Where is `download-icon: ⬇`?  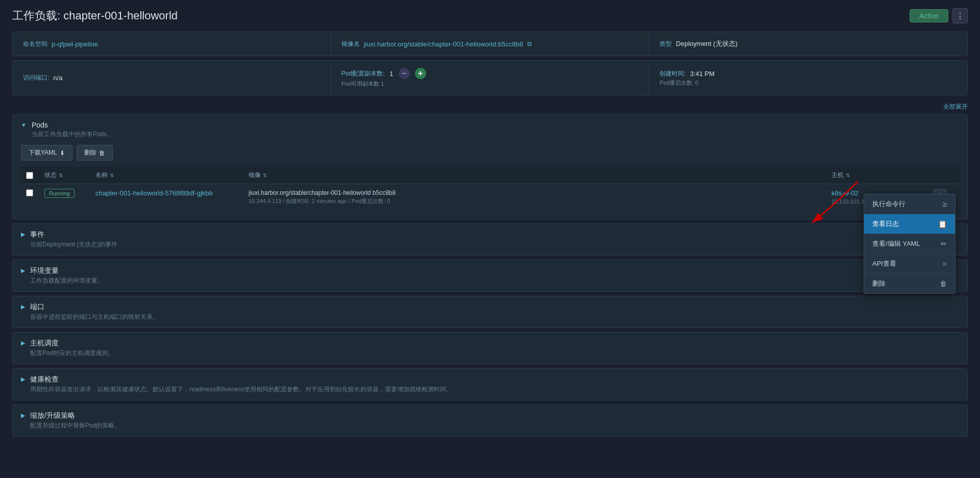
download-icon: ⬇ is located at coordinates (62, 153).